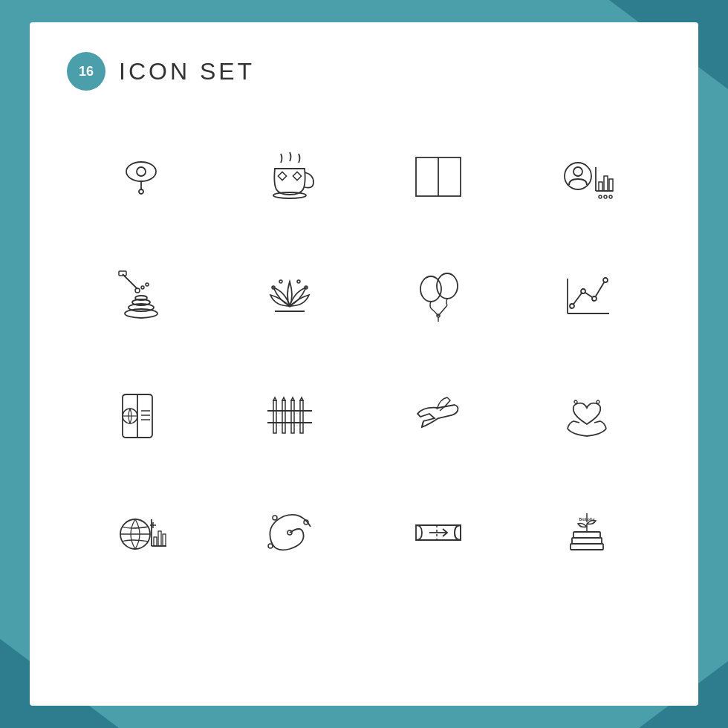 The height and width of the screenshot is (728, 728). Describe the element at coordinates (290, 295) in the screenshot. I see `lotus-icon` at that location.